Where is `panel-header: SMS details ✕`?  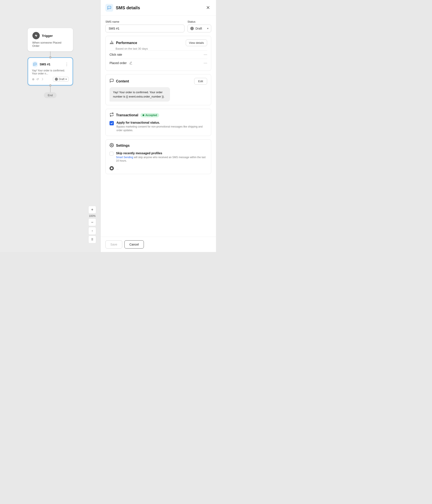 panel-header: SMS details ✕ is located at coordinates (158, 8).